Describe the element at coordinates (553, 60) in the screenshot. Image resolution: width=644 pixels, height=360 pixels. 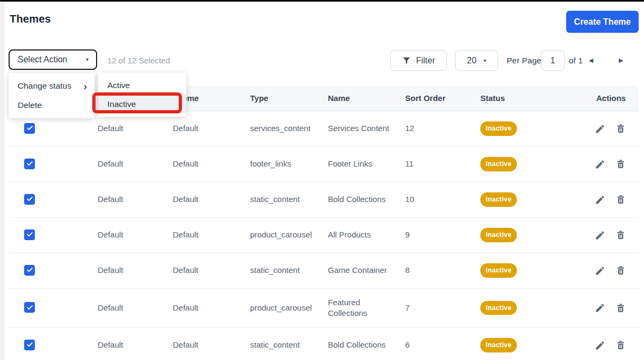
I see `page-number-input` at that location.